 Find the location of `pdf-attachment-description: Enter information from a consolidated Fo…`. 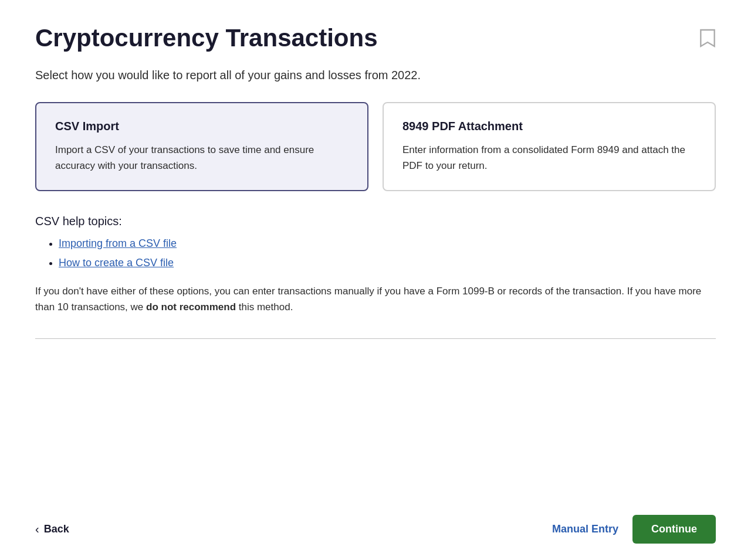

pdf-attachment-description: Enter information from a consolidated Fo… is located at coordinates (549, 158).